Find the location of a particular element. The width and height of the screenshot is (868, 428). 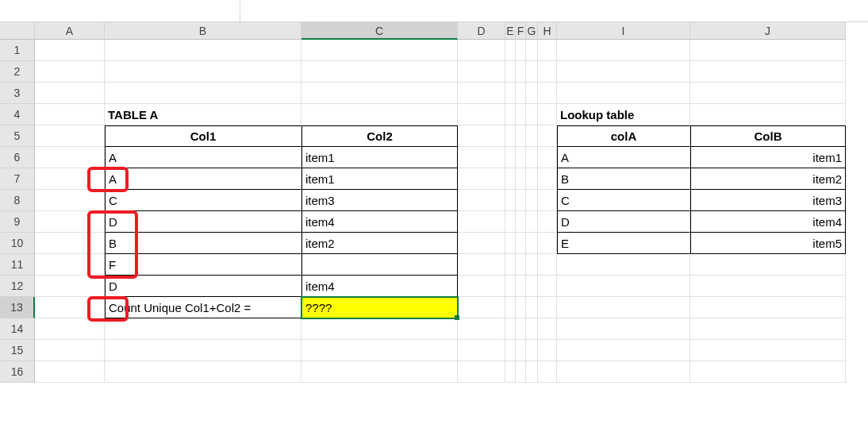

cell-D3 is located at coordinates (482, 94).